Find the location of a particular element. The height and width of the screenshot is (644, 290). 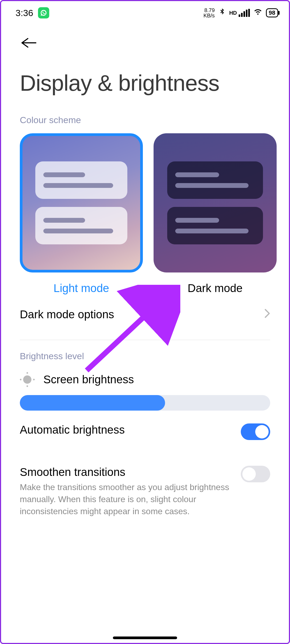

smoothen-label: Smoothen transitions is located at coordinates (125, 472).